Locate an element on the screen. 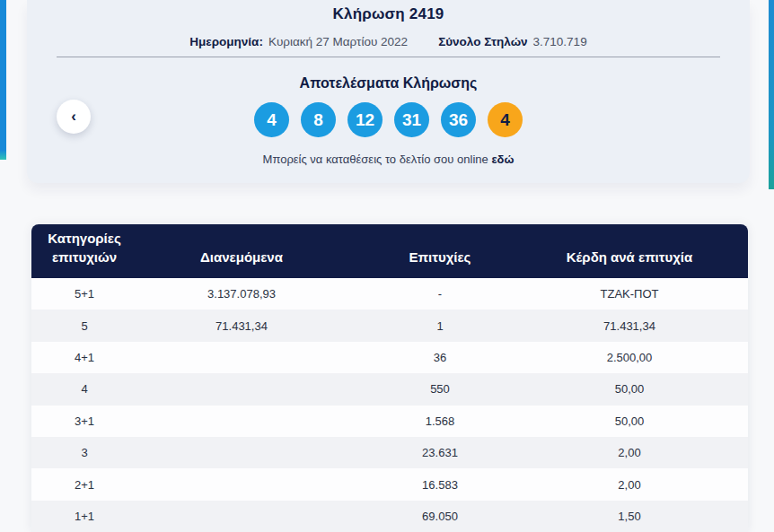  table-cell-winners: 16.583 is located at coordinates (440, 484).